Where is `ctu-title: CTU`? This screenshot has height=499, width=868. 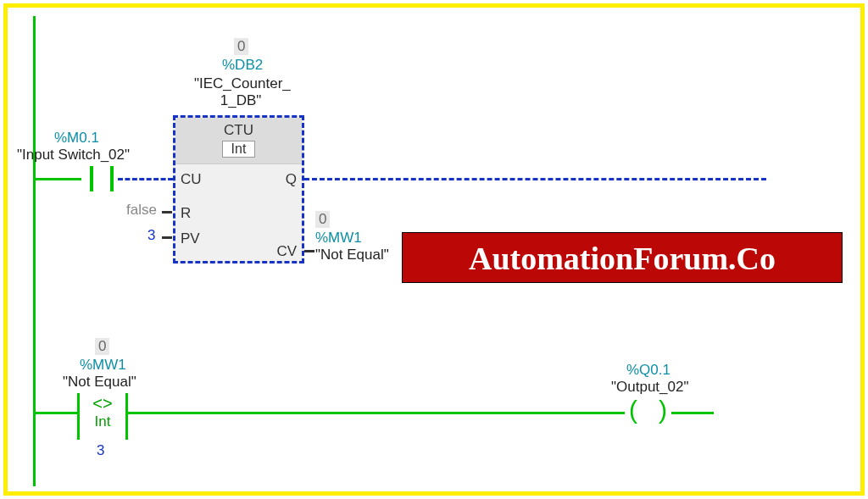 ctu-title: CTU is located at coordinates (239, 130).